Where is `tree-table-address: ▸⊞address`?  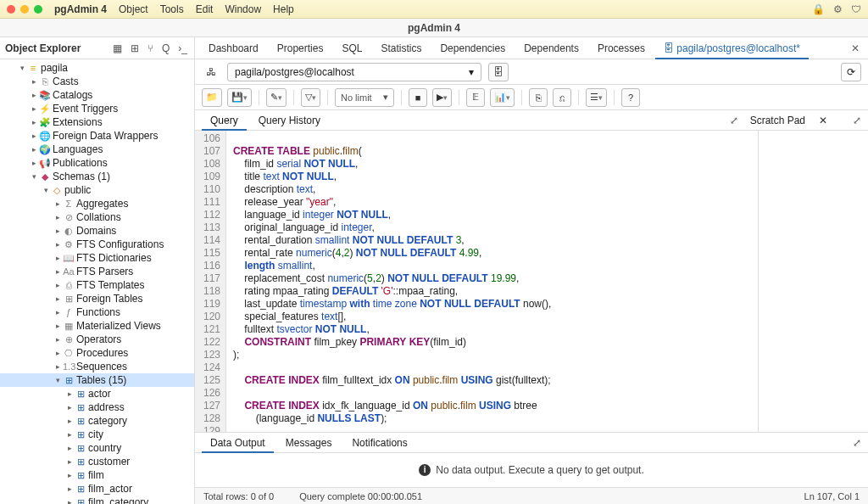 tree-table-address: ▸⊞address is located at coordinates (97, 407).